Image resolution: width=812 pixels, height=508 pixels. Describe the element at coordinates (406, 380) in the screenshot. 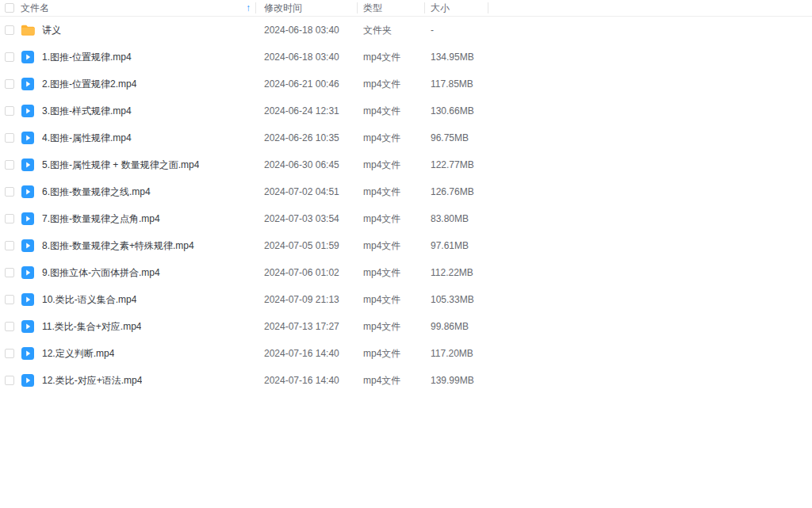

I see `table-row: 12.类比-对应+语法.mp4 2024-07-16 14:40 mp4文件 1…` at that location.